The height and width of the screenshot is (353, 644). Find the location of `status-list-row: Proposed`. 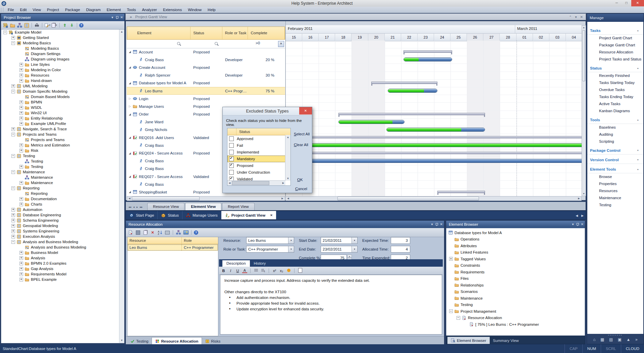

status-list-row: Proposed is located at coordinates (256, 166).